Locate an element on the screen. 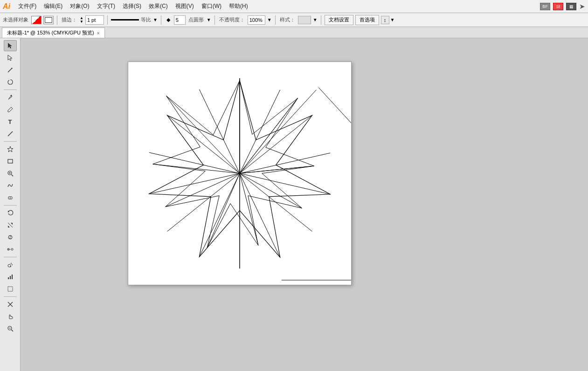 The height and width of the screenshot is (371, 588). menu-help: 帮助(H) is located at coordinates (239, 7).